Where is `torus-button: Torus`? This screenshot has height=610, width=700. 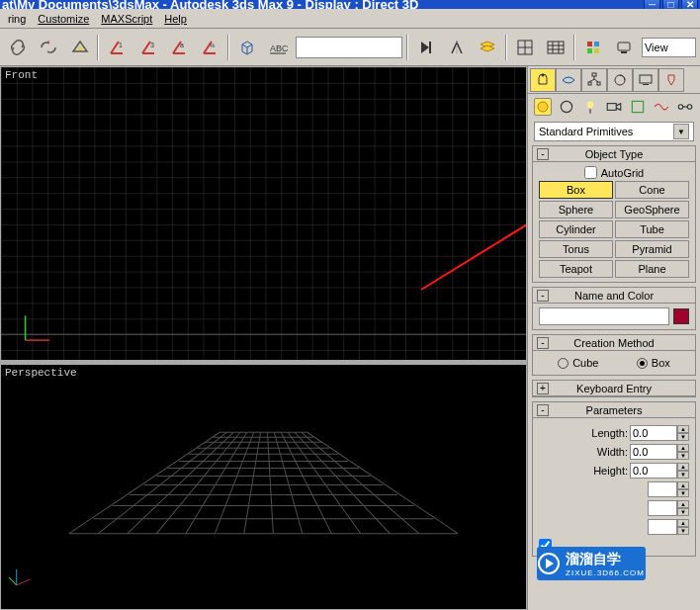
torus-button: Torus is located at coordinates (575, 249).